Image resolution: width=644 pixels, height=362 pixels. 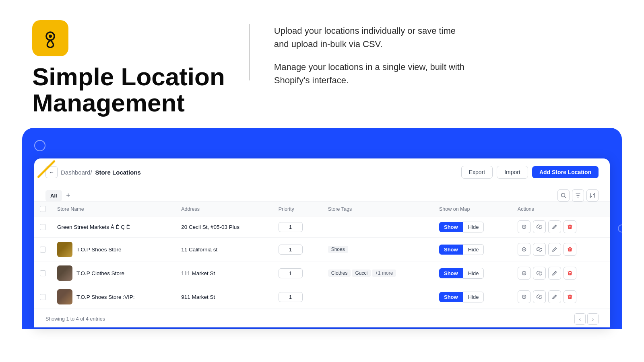 I want to click on show-hide-group-3: Show Hide, so click(x=473, y=274).